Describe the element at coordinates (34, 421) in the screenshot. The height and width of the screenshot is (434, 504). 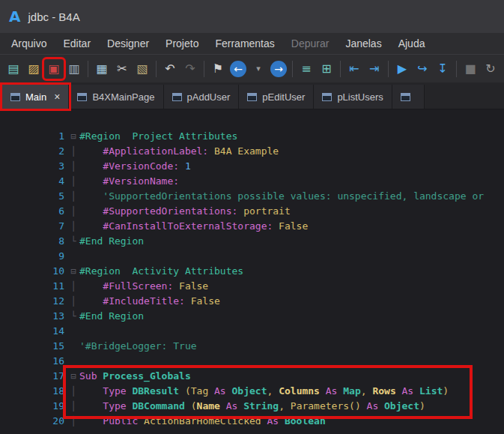
I see `line-number: 20` at that location.